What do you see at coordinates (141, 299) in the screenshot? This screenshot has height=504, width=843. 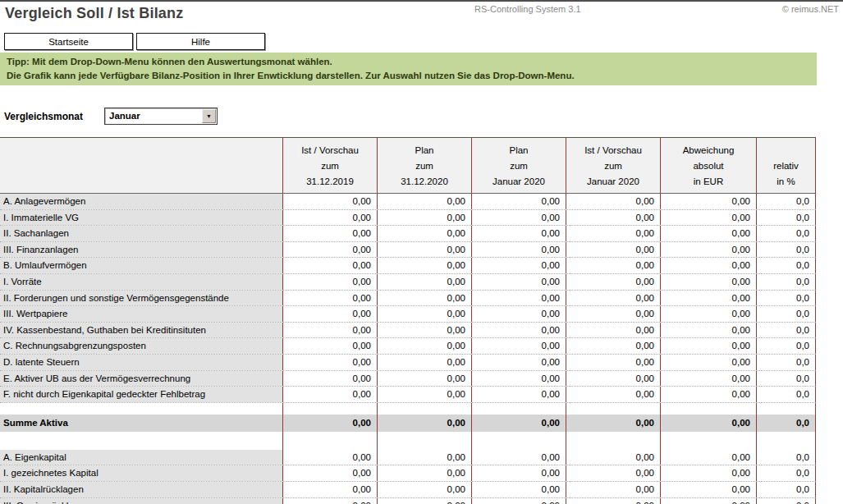 I see `row-label: II. Forderungen und sonstige Vermögensge…` at bounding box center [141, 299].